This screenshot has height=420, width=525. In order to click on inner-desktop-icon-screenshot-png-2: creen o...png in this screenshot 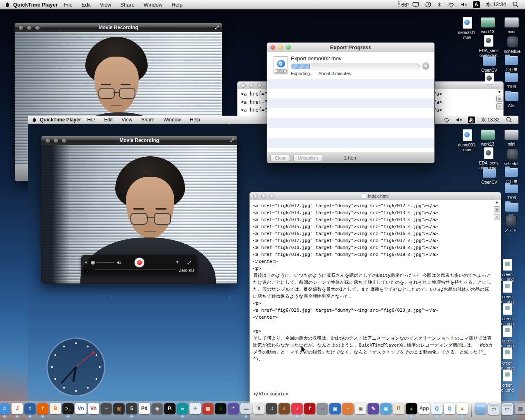, I will do `click(507, 292)`.